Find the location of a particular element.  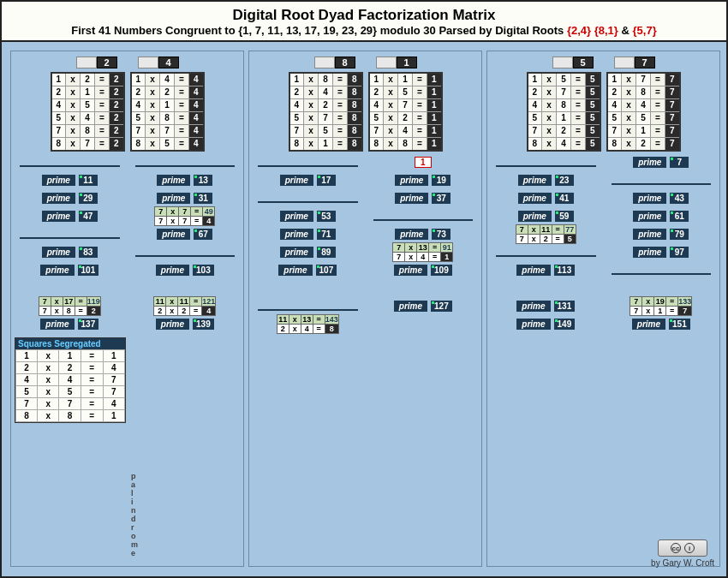

prime-entry: prime139 is located at coordinates (185, 324).